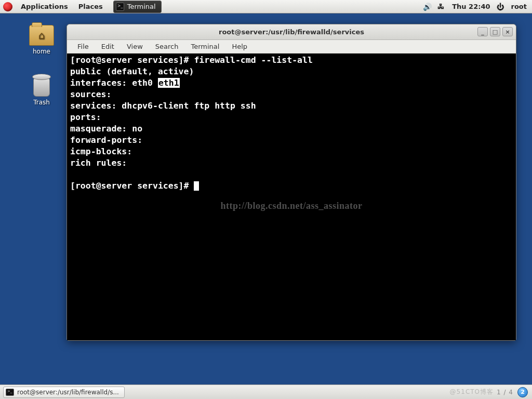 The width and height of the screenshot is (532, 399). I want to click on taskbar-item-terminal: root@server:/usr/lib/firewalld/s..., so click(64, 392).